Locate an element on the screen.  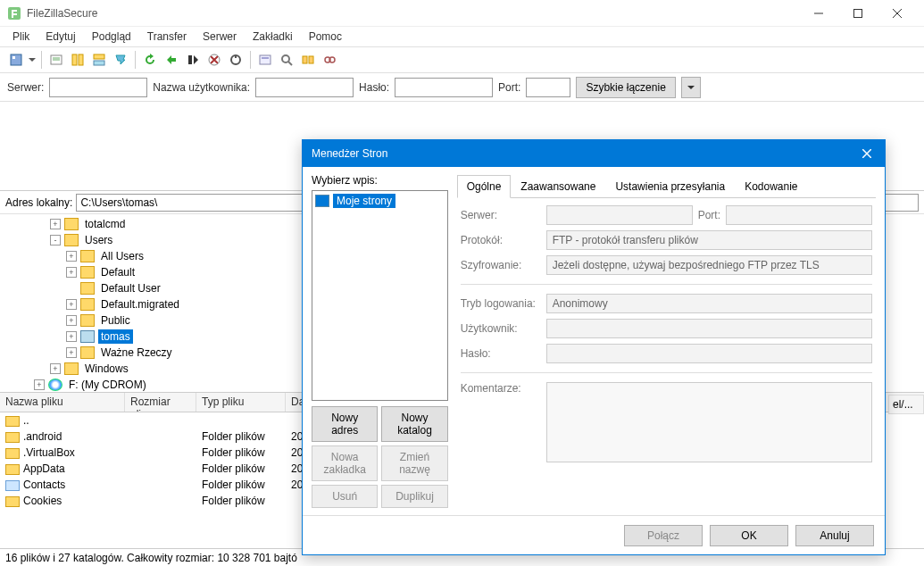
form-comments-label: Komentarze: is located at coordinates (501, 388).